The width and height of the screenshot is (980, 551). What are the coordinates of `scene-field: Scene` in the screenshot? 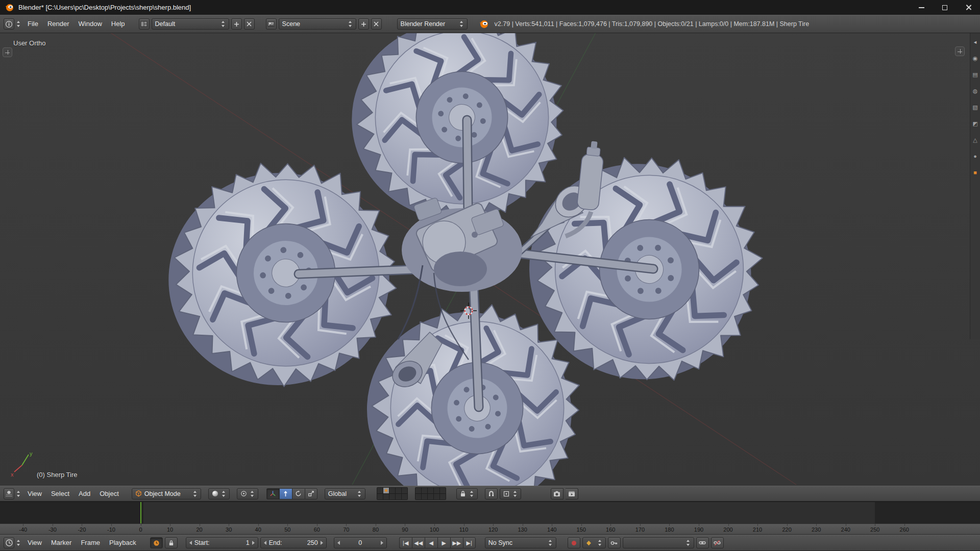 It's located at (317, 24).